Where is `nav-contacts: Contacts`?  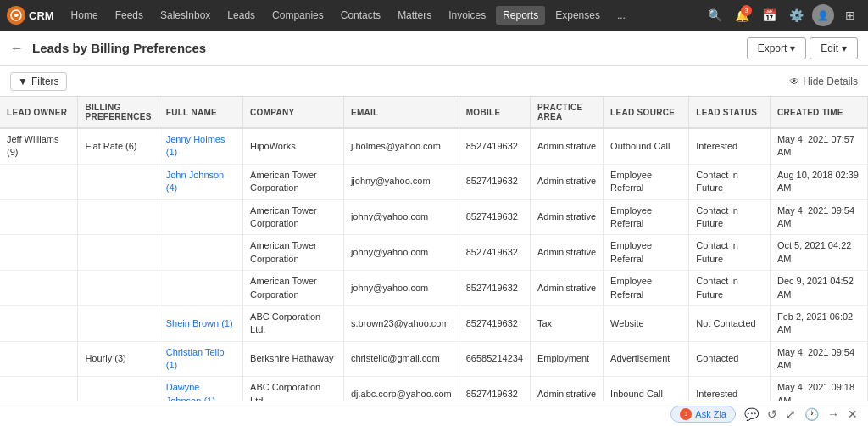
nav-contacts: Contacts is located at coordinates (361, 15).